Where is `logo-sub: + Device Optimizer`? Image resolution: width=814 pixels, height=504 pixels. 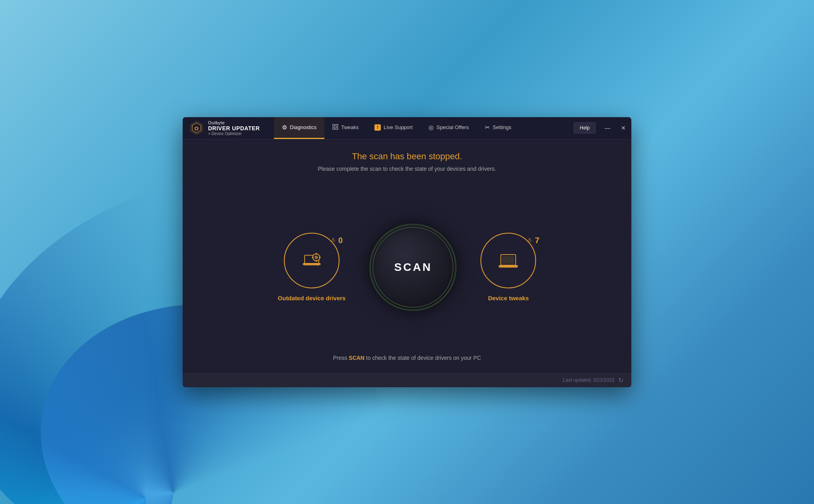
logo-sub: + Device Optimizer is located at coordinates (234, 133).